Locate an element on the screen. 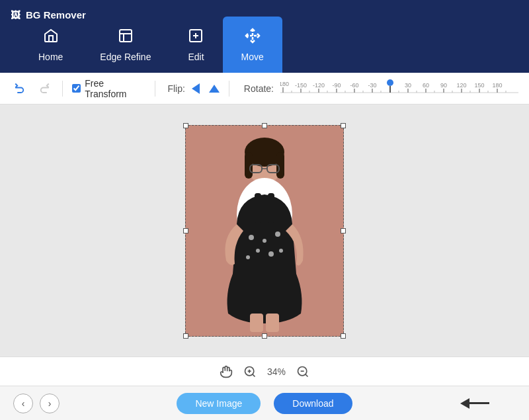  tab-move-label: Move is located at coordinates (253, 57).